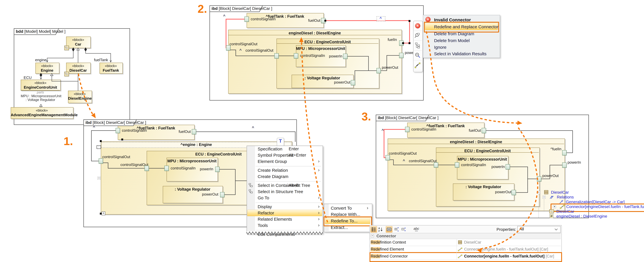  I want to click on value-text: DieselCar, so click(472, 242).